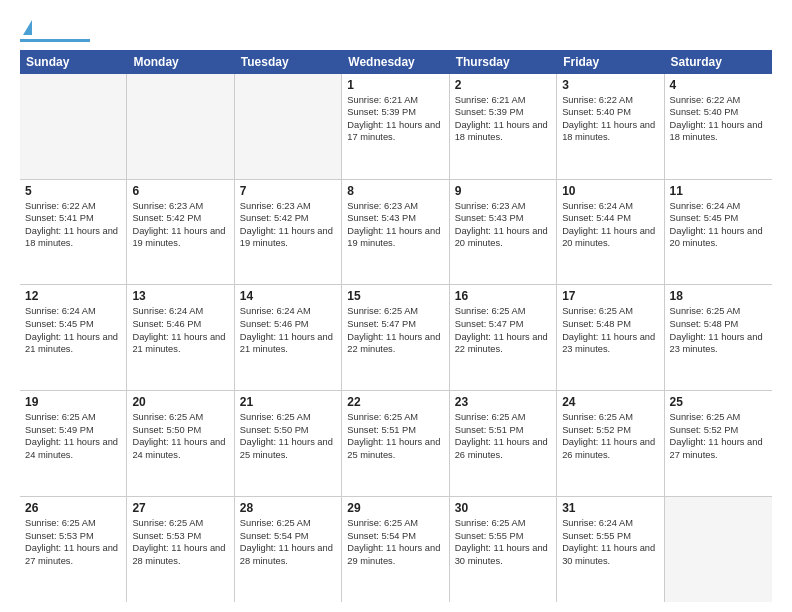  Describe the element at coordinates (504, 550) in the screenshot. I see `calendar-cell: 30Sunrise: 6:25 AMSunset: 5:55 PMDayligh…` at that location.